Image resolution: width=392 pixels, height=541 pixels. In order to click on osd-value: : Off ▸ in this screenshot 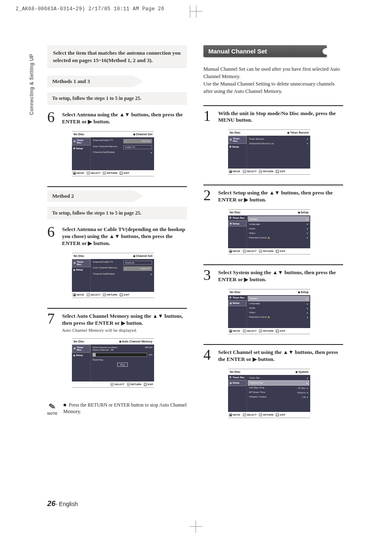, I will do `click(304, 397)`.